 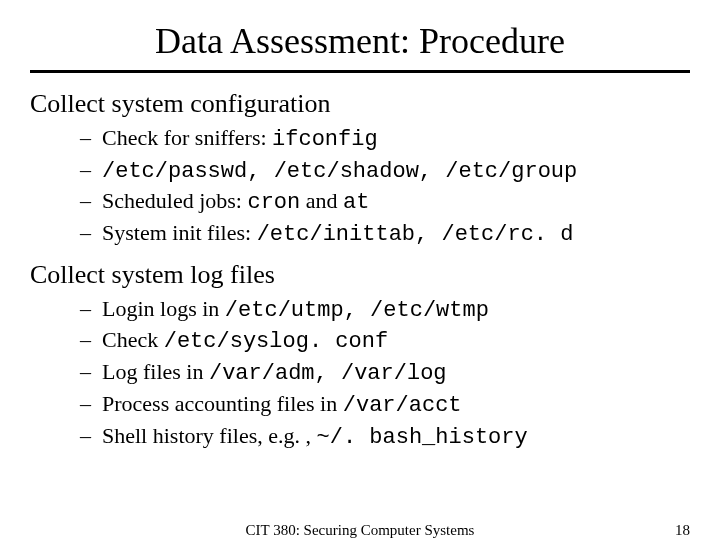 I want to click on footer-page-number: 18, so click(x=682, y=530).